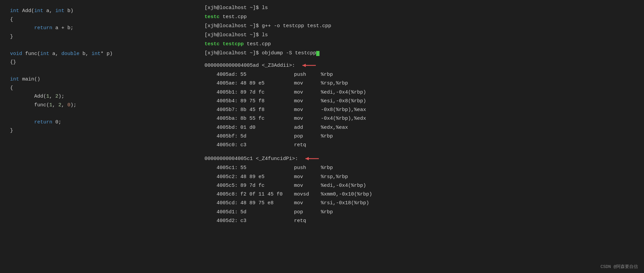 Image resolution: width=644 pixels, height=273 pixels. I want to click on asm-row: 4005b4:89 75 f8mov%esi,-0x8(%rbp), so click(287, 101).